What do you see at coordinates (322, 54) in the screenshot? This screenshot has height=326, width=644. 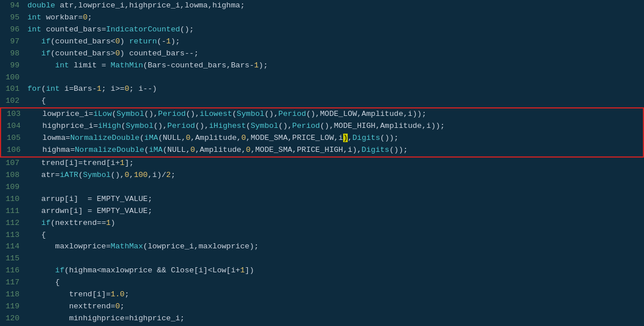 I see `code-line: 98 if(counted_bars>0) counted_bars--;` at bounding box center [322, 54].